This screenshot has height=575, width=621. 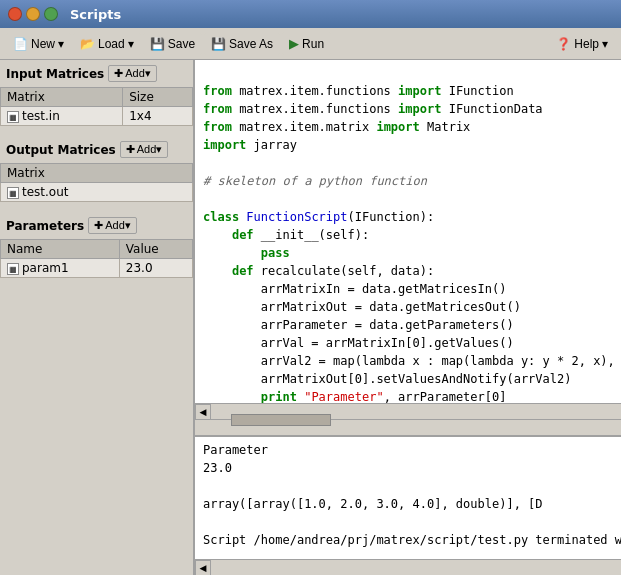 What do you see at coordinates (112, 226) in the screenshot?
I see `param-add-button: ✚ Add▾` at bounding box center [112, 226].